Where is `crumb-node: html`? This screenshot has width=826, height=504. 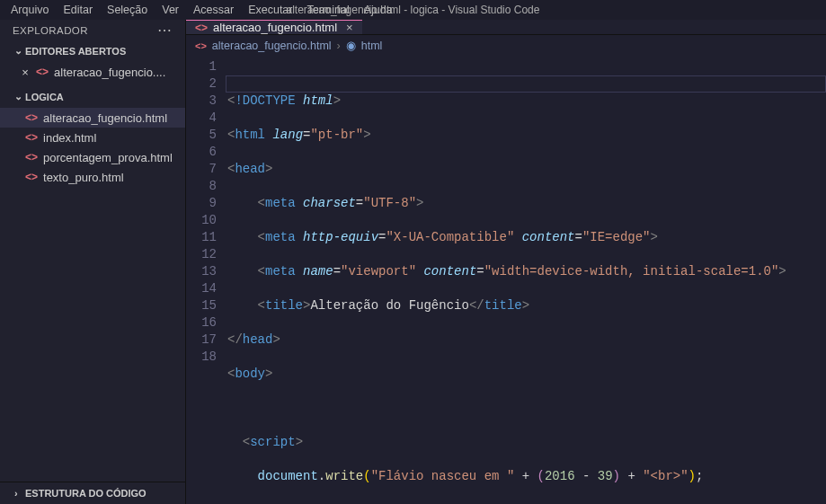 crumb-node: html is located at coordinates (372, 46).